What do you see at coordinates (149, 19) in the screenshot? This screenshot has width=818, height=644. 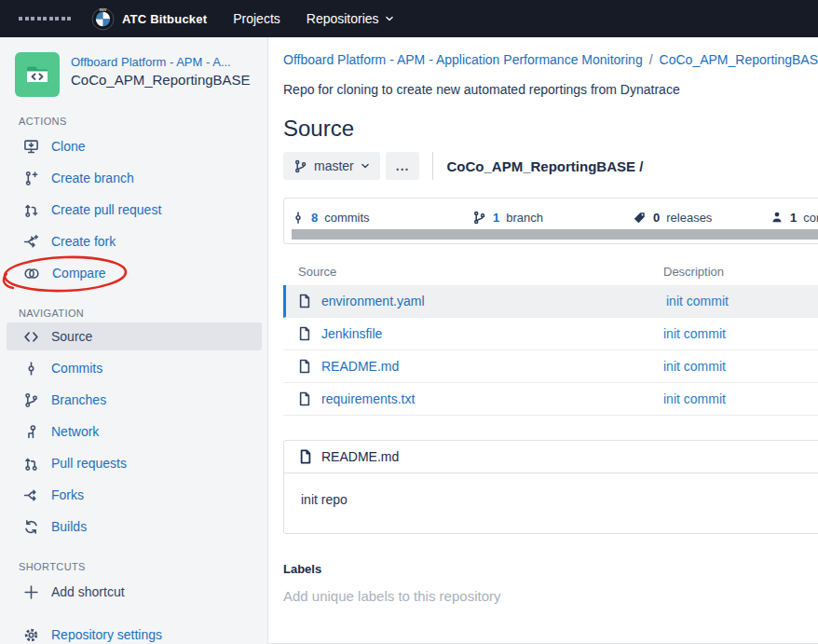 I see `brand: BMW ATC Bitbucket` at bounding box center [149, 19].